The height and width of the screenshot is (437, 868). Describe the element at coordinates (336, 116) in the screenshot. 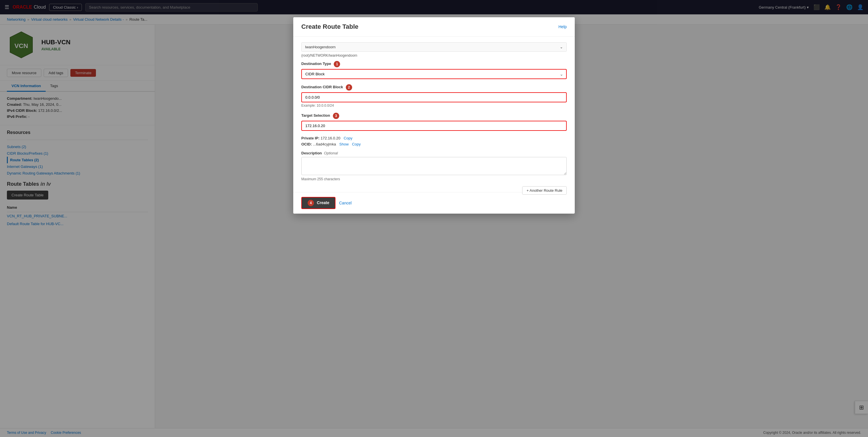

I see `badge-3: 3` at that location.